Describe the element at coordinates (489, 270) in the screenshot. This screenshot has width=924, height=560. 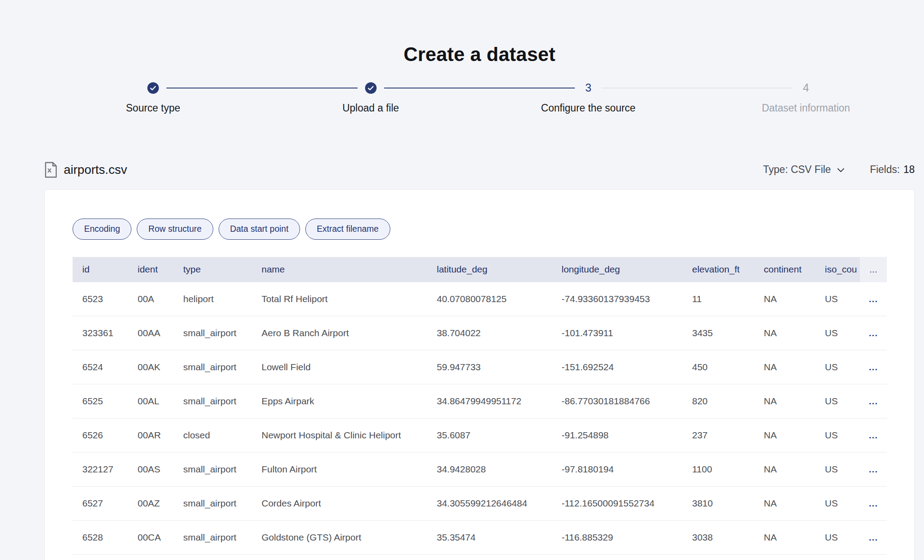
I see `column-header-latitude-deg: latitude_deg` at that location.